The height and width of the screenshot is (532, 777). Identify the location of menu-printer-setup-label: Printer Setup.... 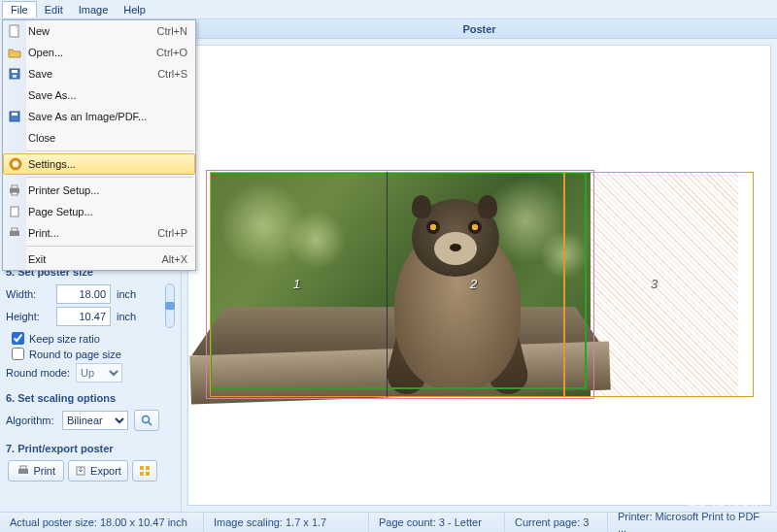
(64, 190).